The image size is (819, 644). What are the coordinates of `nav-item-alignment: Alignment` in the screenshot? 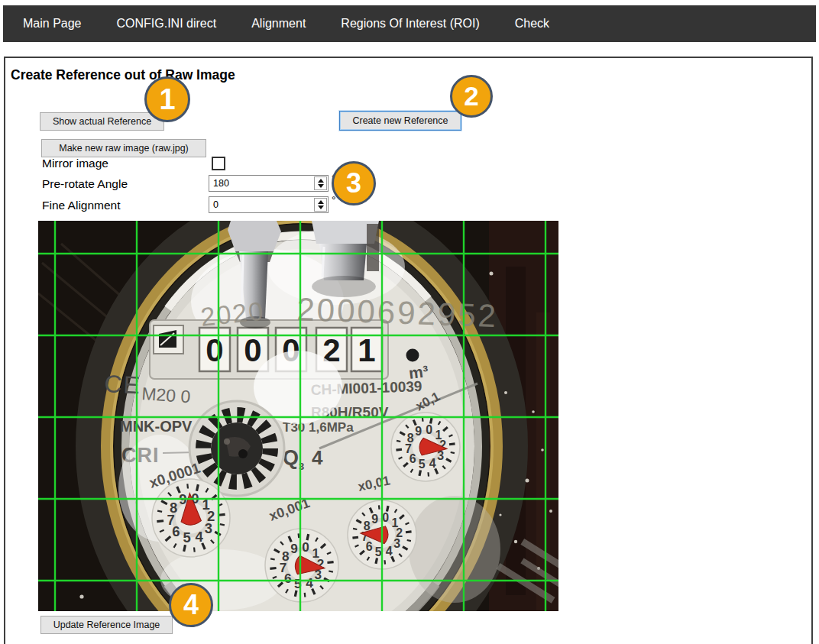 It's located at (278, 24).